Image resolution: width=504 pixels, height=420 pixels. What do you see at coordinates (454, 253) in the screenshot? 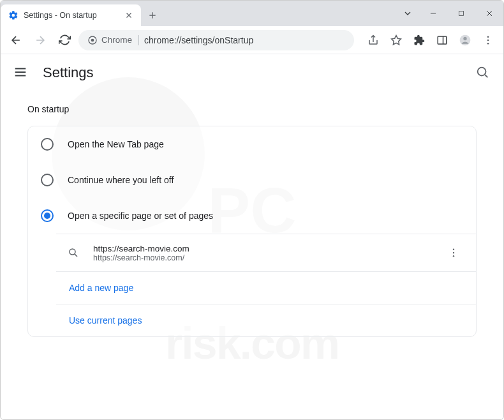
I see `page-more-button` at bounding box center [454, 253].